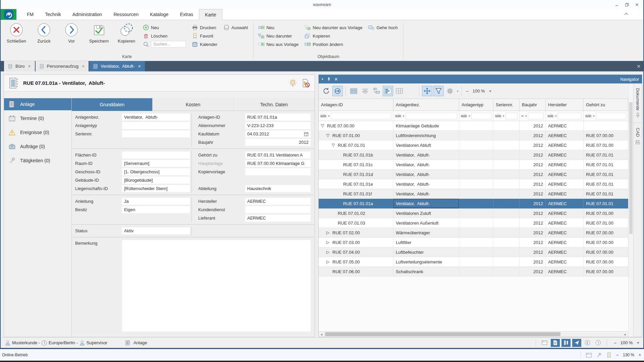  What do you see at coordinates (278, 188) in the screenshot?
I see `field-input: Haustechnik` at bounding box center [278, 188].